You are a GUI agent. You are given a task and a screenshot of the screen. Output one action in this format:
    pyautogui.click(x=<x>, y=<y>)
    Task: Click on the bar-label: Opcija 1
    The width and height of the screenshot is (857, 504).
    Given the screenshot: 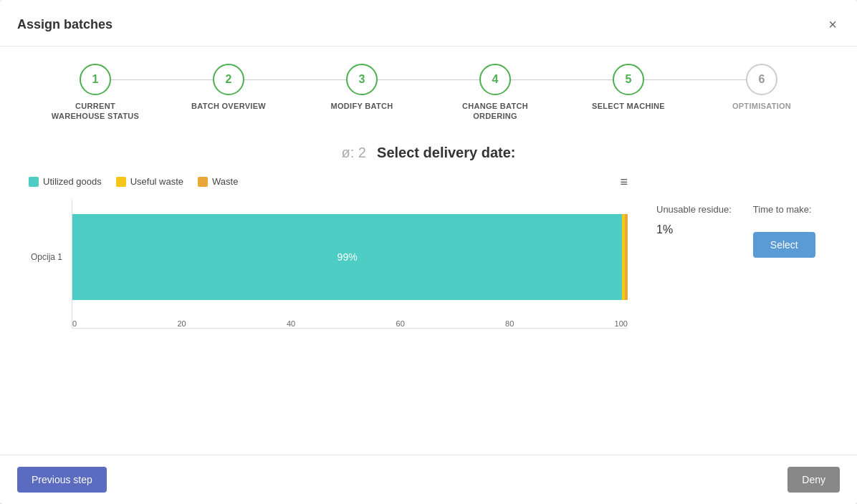 What is the action you would take?
    pyautogui.click(x=47, y=257)
    